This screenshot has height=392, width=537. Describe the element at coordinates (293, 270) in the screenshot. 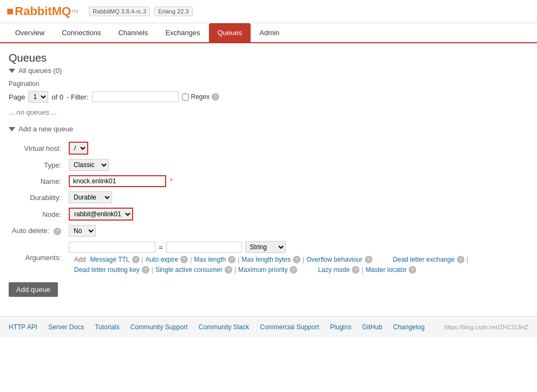

I see `maximum-priority-help: ?` at that location.